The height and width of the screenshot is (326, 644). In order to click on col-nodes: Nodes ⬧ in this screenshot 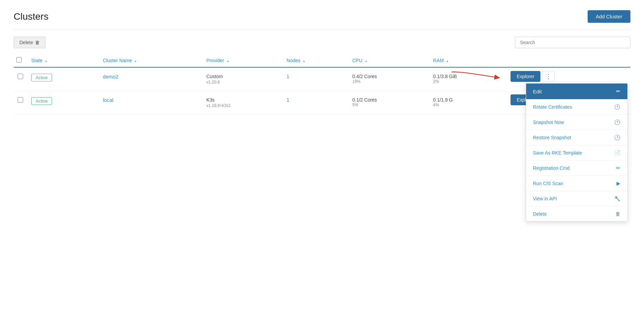, I will do `click(315, 60)`.